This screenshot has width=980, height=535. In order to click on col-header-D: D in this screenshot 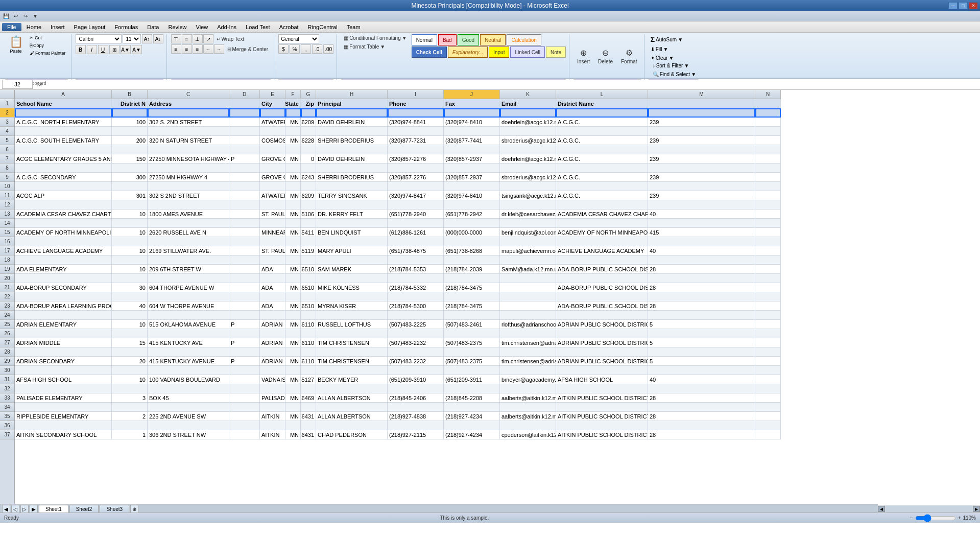, I will do `click(245, 95)`.